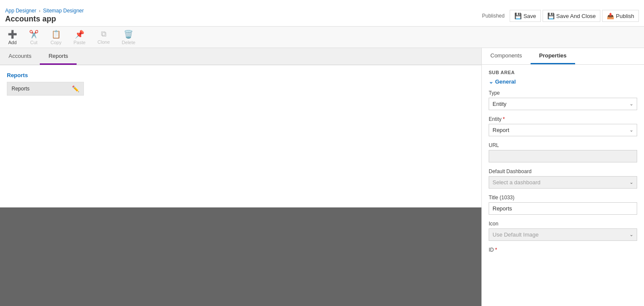  What do you see at coordinates (563, 171) in the screenshot?
I see `default-dashboard-label: Default Dashboard` at bounding box center [563, 171].